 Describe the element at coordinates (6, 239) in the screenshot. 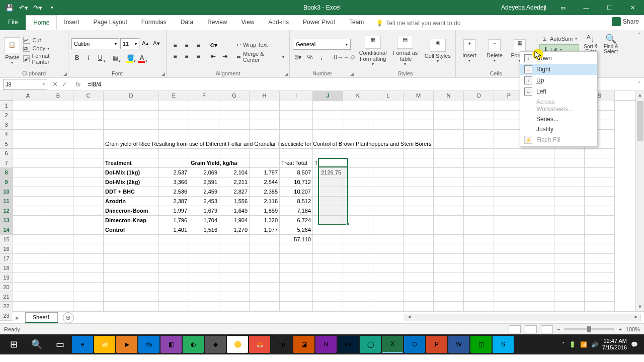

I see `row-header-15: 15` at that location.